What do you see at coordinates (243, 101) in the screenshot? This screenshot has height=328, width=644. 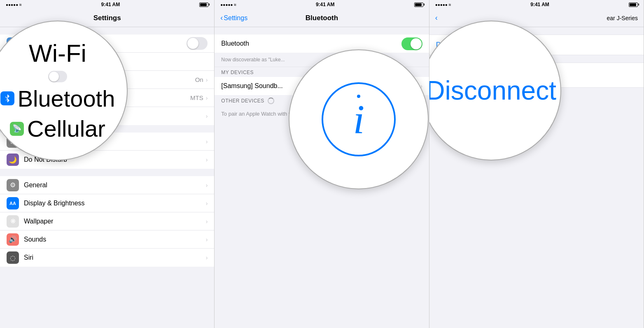 I see `other-devices-label: OTHER DEVICES` at bounding box center [243, 101].